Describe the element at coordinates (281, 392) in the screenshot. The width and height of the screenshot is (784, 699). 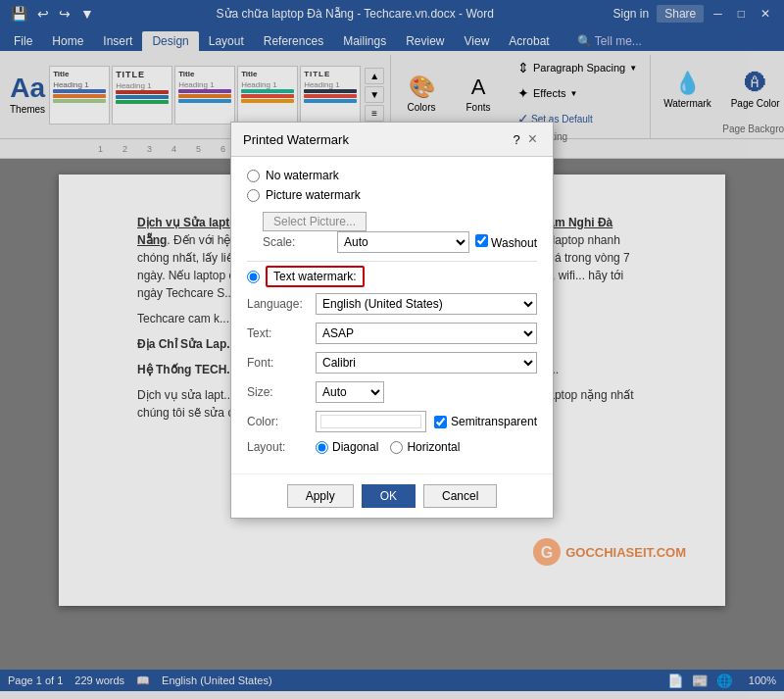
I see `size-label: Size:` at that location.